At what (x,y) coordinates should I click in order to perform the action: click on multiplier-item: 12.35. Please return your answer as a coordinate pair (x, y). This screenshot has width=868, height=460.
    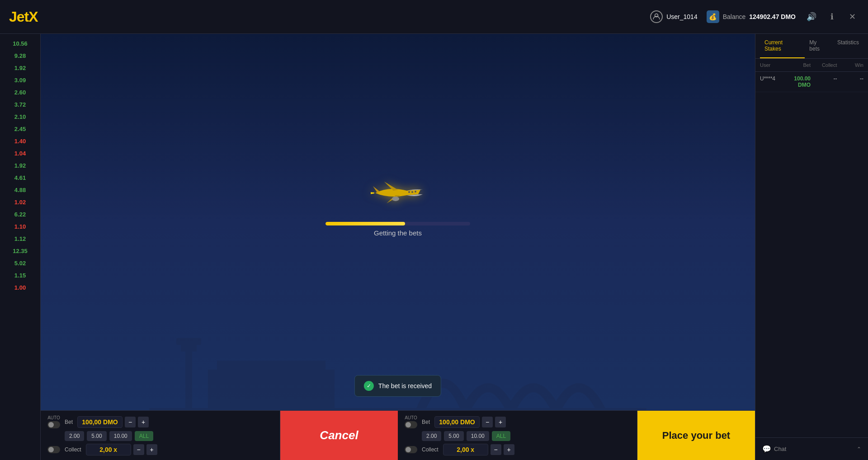
    Looking at the image, I should click on (20, 251).